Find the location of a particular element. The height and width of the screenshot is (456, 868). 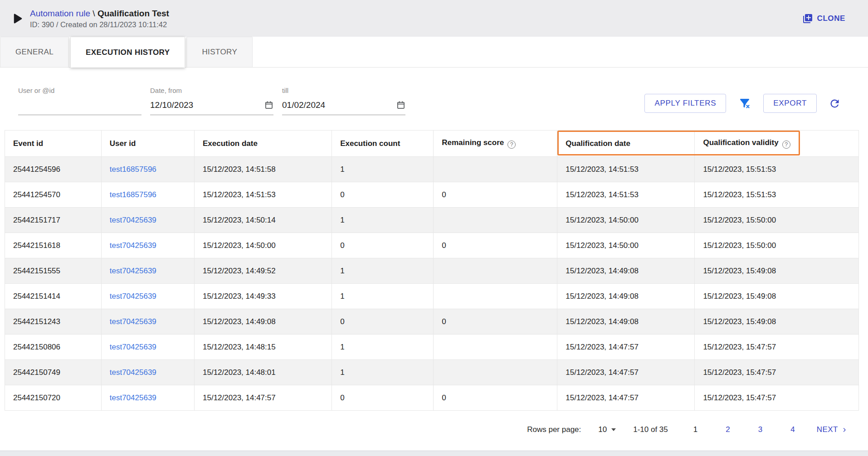

caret-down-icon is located at coordinates (614, 430).